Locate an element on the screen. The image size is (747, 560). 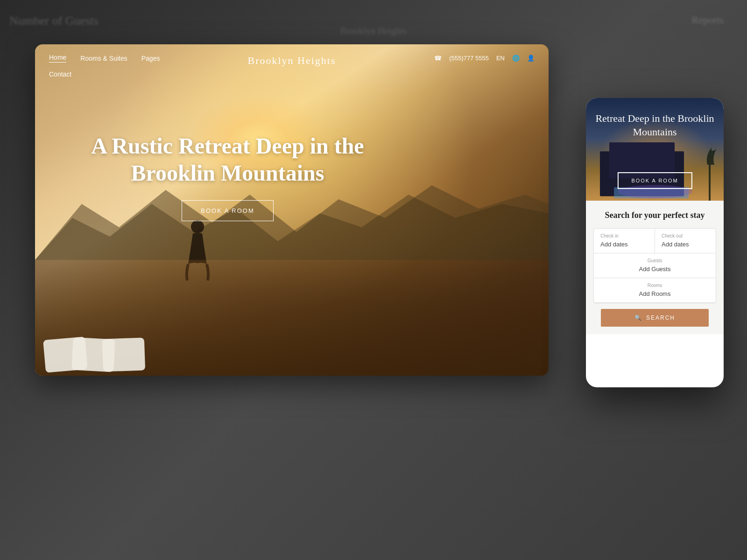
nav-contact: Contact is located at coordinates (60, 74).